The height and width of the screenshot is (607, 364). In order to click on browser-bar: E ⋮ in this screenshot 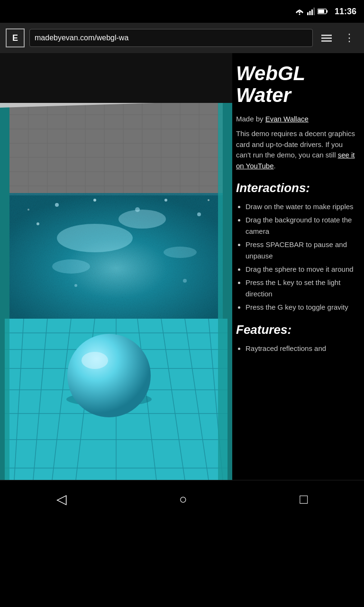, I will do `click(182, 38)`.